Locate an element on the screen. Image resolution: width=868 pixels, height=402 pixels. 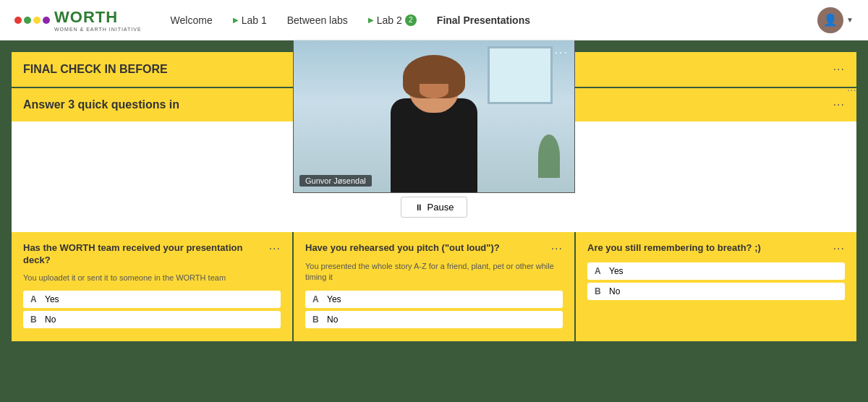
video-overlay: Gunvor Jøsendal ··· is located at coordinates (434, 117).